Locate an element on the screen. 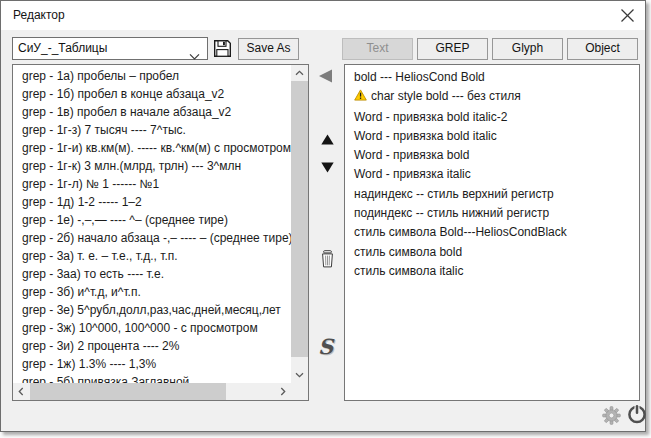 The image size is (651, 438). list-item: grep - 3ж) 10^000, 100^000 - с просмотро… is located at coordinates (156, 328).